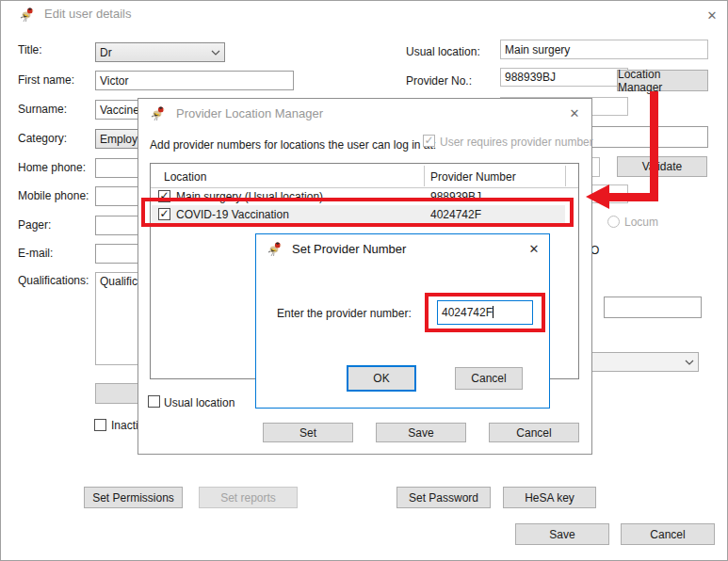 The width and height of the screenshot is (728, 561). I want to click on spn-cancel-button: Cancel, so click(489, 378).